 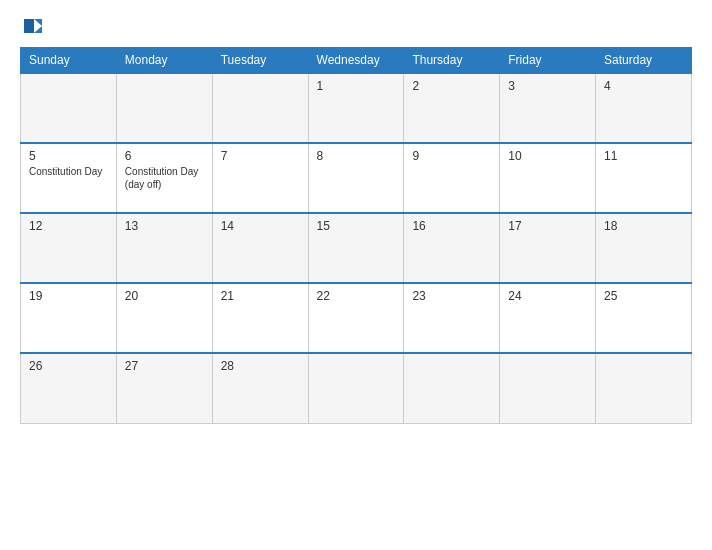 I want to click on calendar-cell: 10, so click(x=548, y=178).